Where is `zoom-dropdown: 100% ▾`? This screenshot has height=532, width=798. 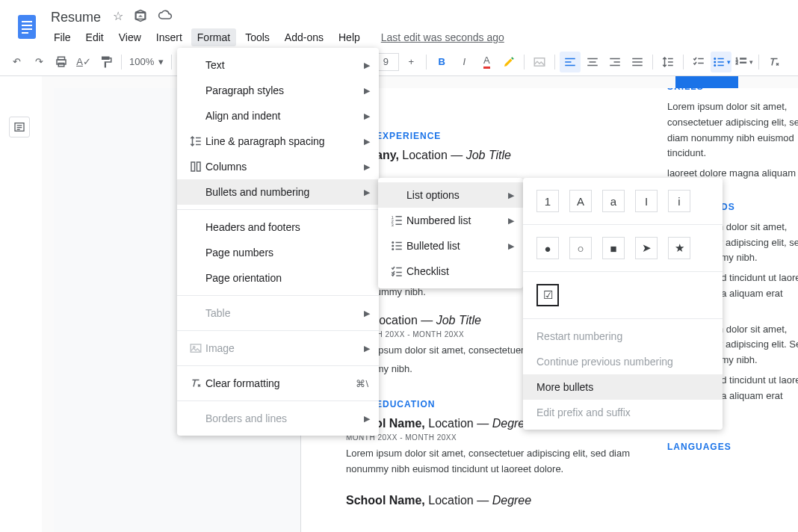
zoom-dropdown: 100% ▾ is located at coordinates (146, 61).